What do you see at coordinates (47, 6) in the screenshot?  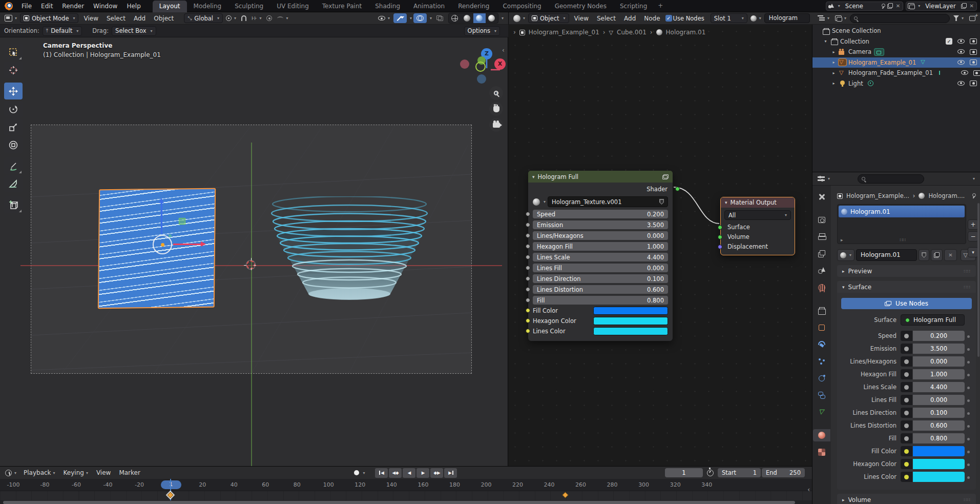 I see `menubar-item: Edit` at bounding box center [47, 6].